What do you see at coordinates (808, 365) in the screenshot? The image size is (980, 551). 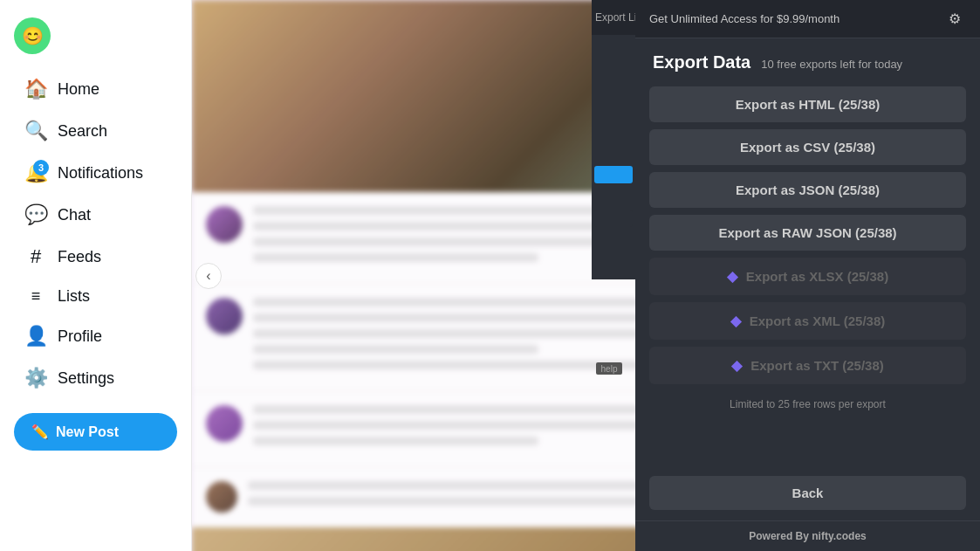 I see `export-txt-button: ◆ Export as TXT (25/38)` at bounding box center [808, 365].